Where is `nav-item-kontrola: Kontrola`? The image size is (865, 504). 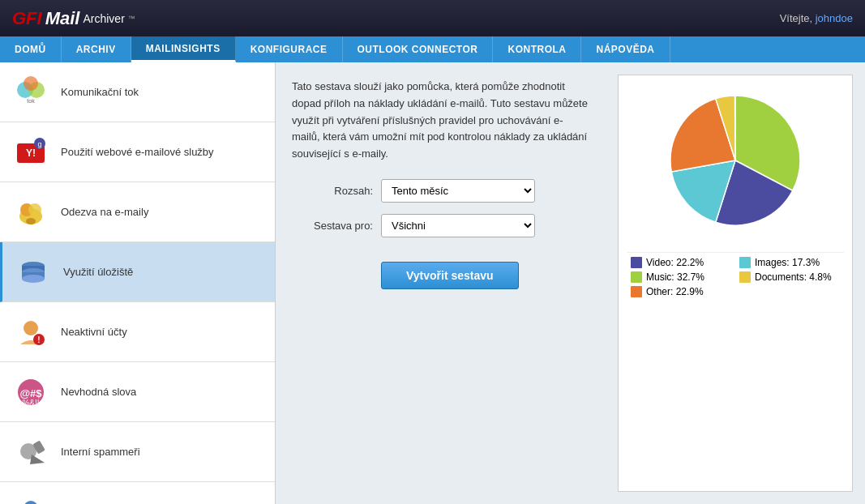
nav-item-kontrola: Kontrola is located at coordinates (537, 49).